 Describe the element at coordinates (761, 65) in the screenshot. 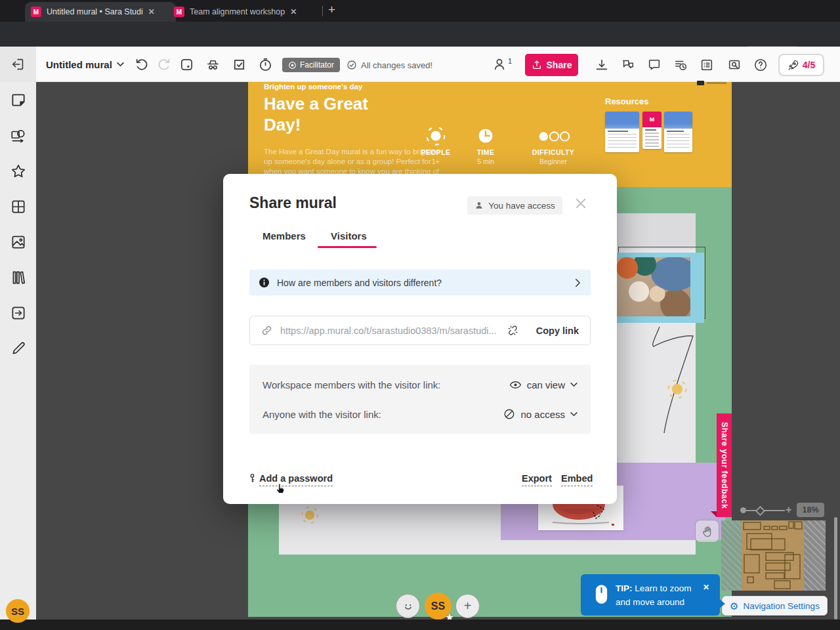

I see `help-button` at that location.